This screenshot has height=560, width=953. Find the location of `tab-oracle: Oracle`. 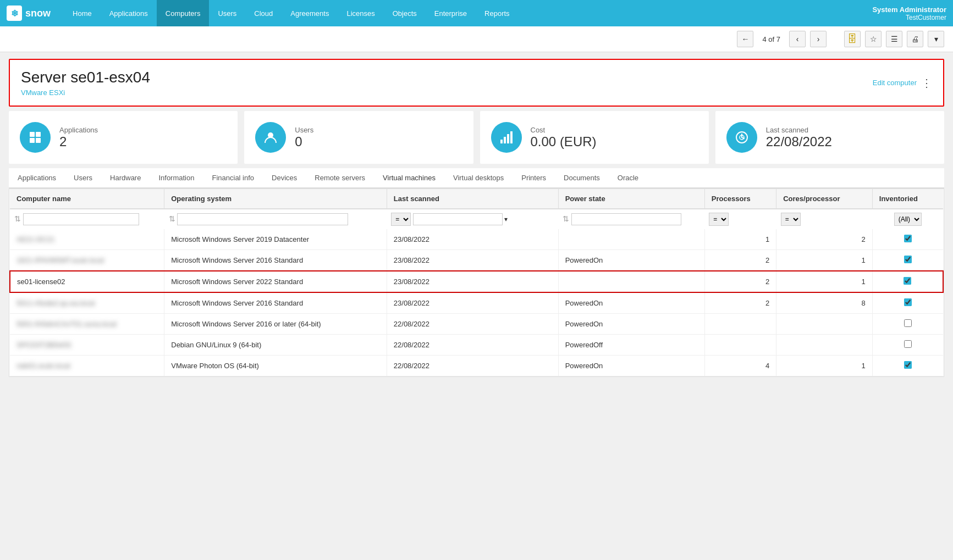

tab-oracle: Oracle is located at coordinates (628, 178).